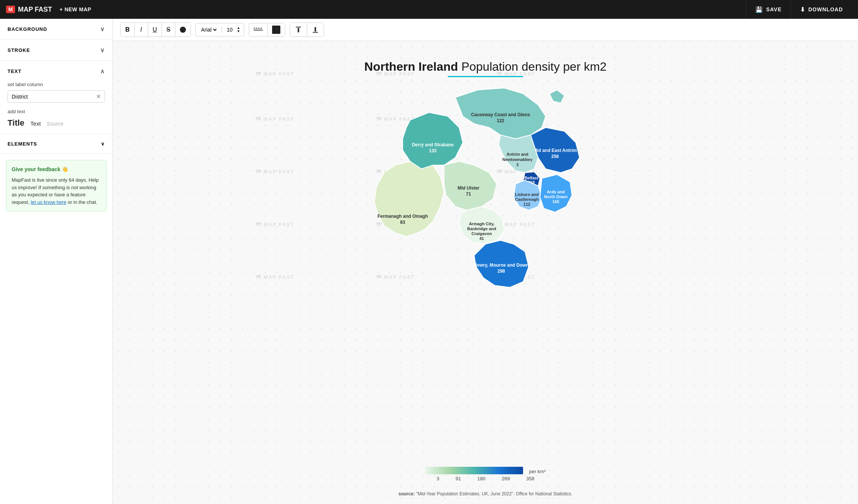 The image size is (858, 504). What do you see at coordinates (14, 71) in the screenshot?
I see `text-section-label: TEXT` at bounding box center [14, 71].